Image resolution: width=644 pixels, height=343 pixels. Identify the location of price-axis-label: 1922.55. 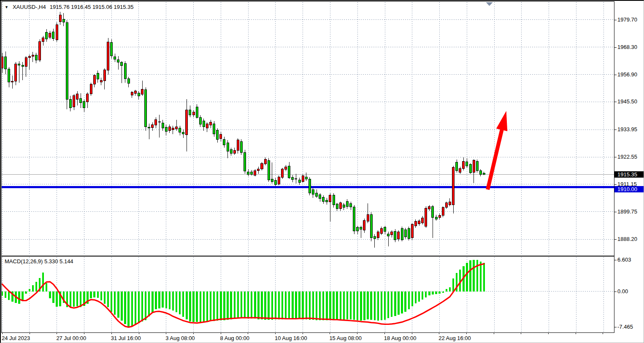
(627, 157).